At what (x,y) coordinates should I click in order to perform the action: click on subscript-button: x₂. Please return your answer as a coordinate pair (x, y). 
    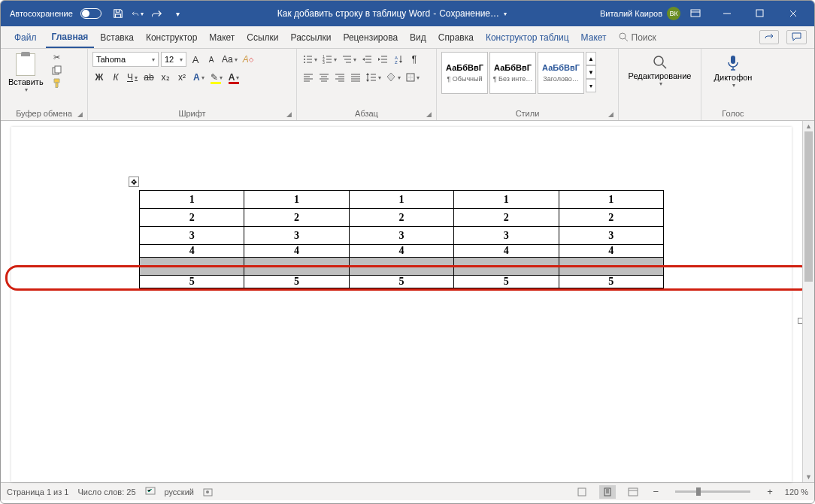
    Looking at the image, I should click on (165, 77).